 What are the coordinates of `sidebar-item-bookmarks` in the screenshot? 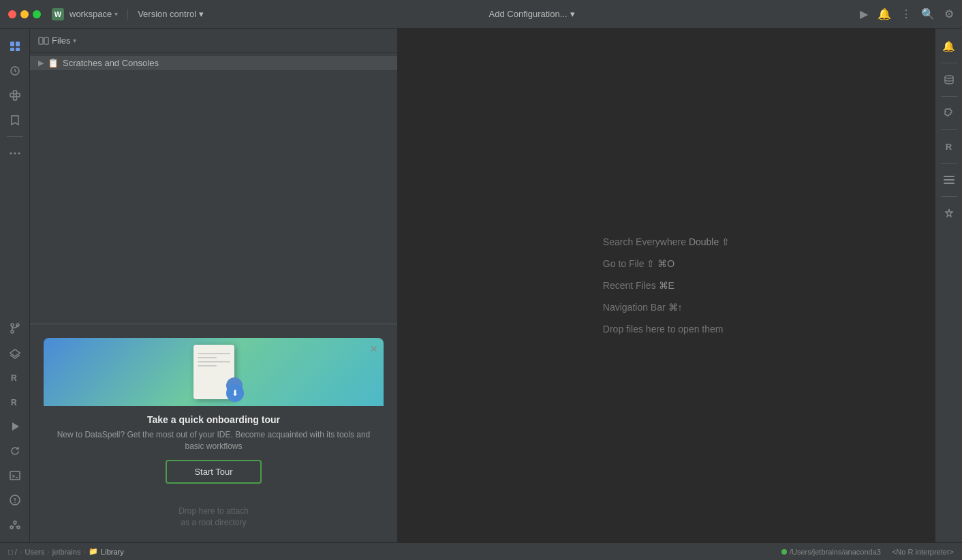 It's located at (15, 120).